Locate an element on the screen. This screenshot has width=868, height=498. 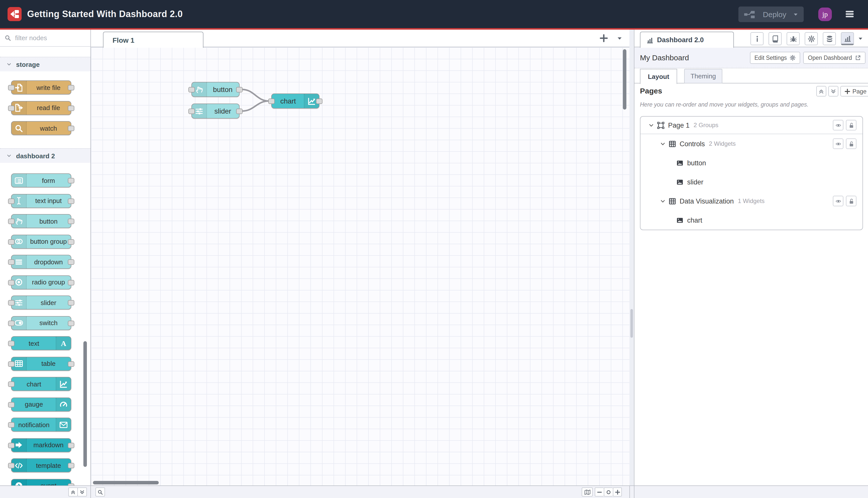
move-down-button is located at coordinates (833, 91).